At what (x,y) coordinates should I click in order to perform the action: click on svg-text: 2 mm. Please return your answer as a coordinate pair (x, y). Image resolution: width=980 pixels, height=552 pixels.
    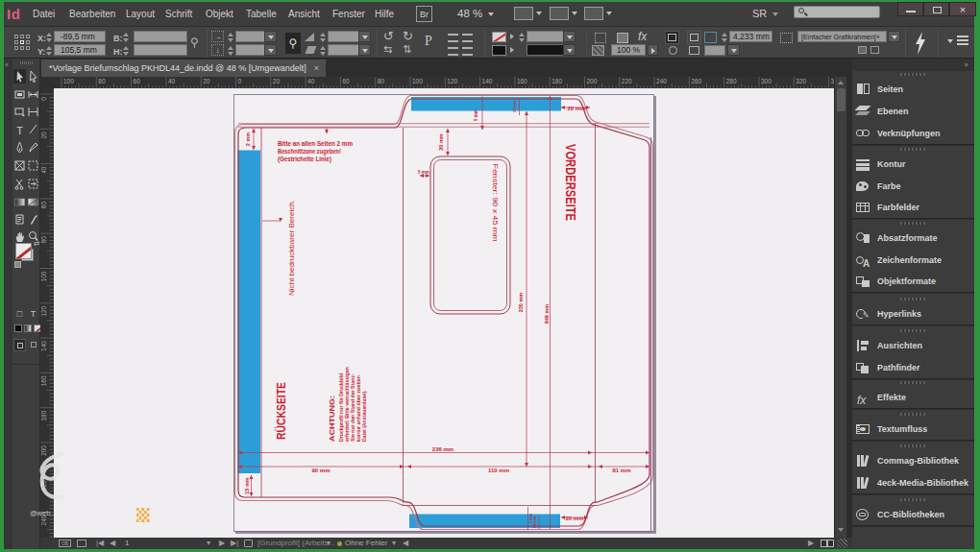
    Looking at the image, I should click on (248, 139).